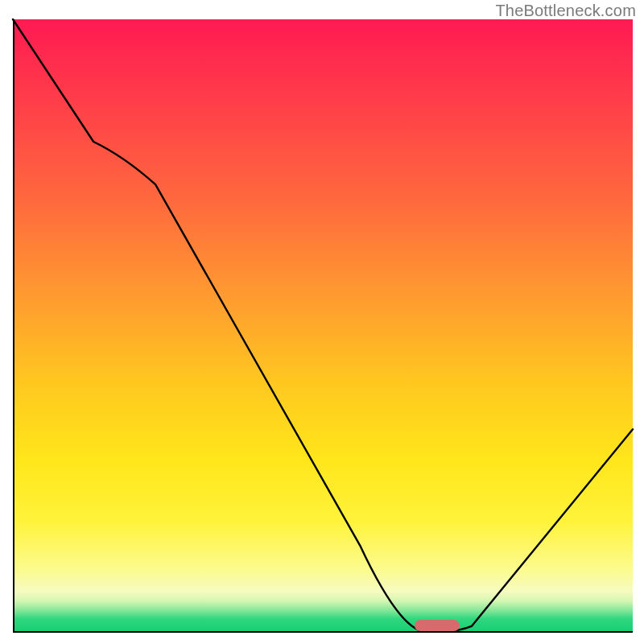 The width and height of the screenshot is (644, 644). Describe the element at coordinates (323, 632) in the screenshot. I see `x-axis` at that location.